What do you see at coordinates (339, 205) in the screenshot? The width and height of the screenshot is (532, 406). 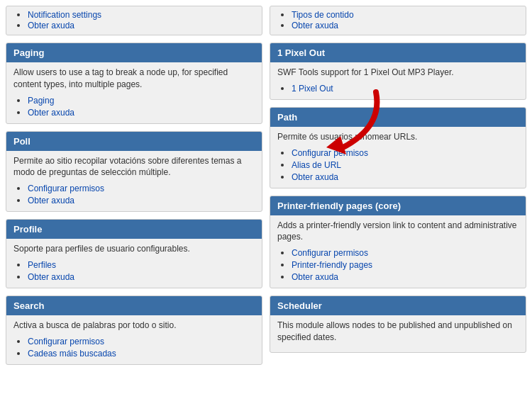 I see `printer-friendly-title: Printer-friendly pages (core)` at bounding box center [339, 205].